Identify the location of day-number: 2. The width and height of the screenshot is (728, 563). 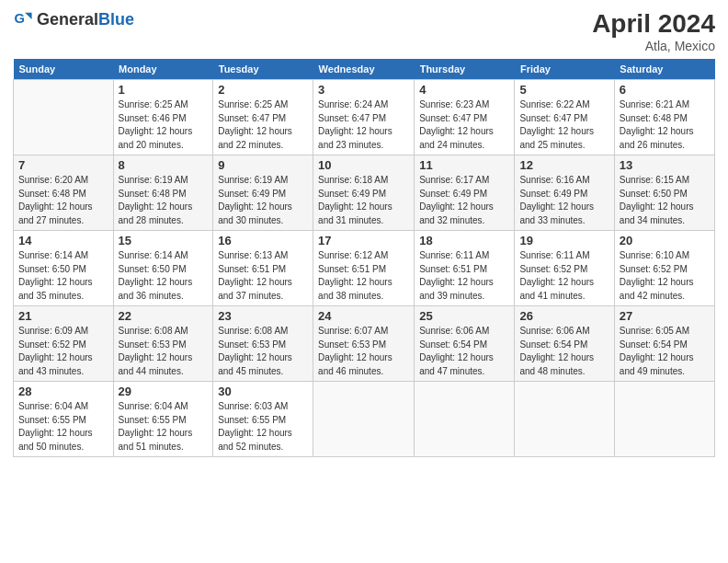
(263, 90).